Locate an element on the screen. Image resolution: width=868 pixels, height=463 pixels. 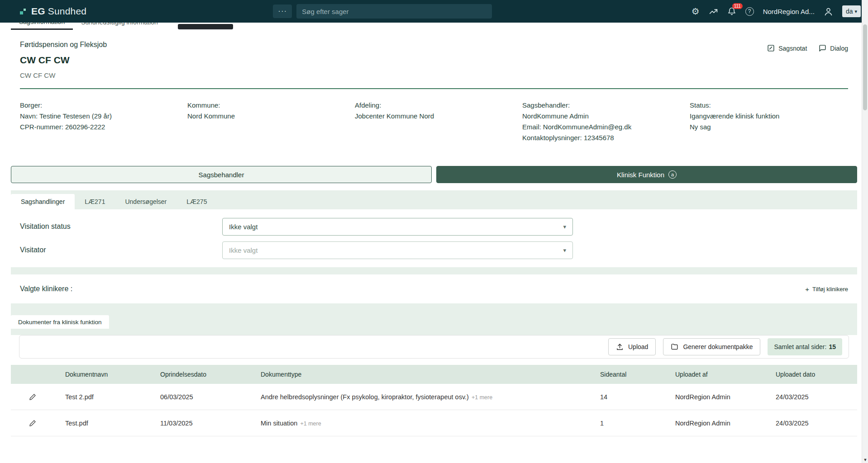
col-dokumentnavn: Dokumentnavn is located at coordinates (102, 374).